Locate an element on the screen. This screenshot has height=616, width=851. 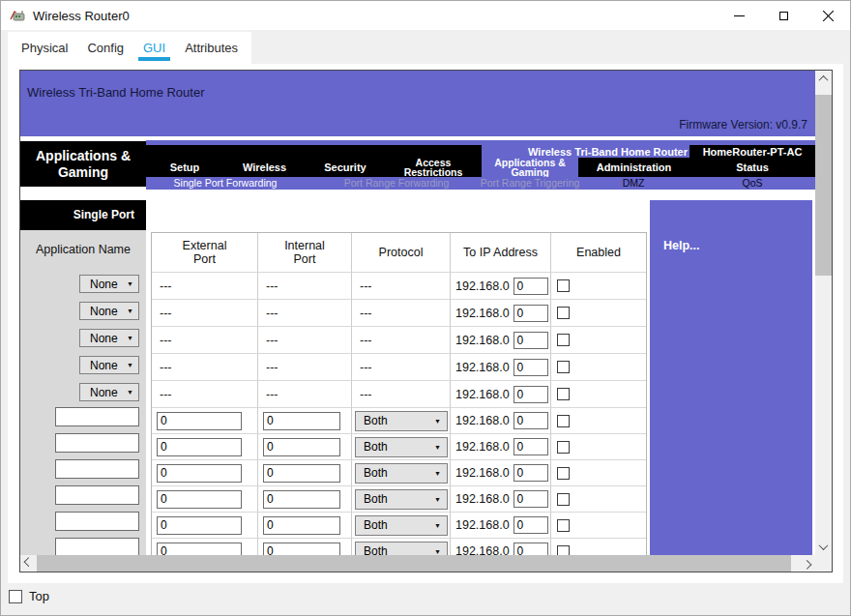
tab-gui: GUI is located at coordinates (155, 48).